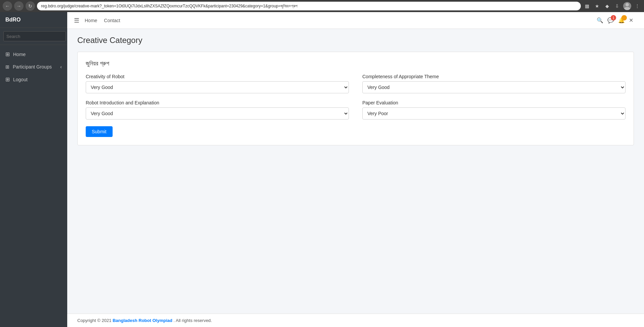 Image resolution: width=644 pixels, height=327 pixels. Describe the element at coordinates (322, 6) in the screenshot. I see `browser-chrome: ← → ↻ ▩ ★ ◆ ⇩ ⋮` at that location.